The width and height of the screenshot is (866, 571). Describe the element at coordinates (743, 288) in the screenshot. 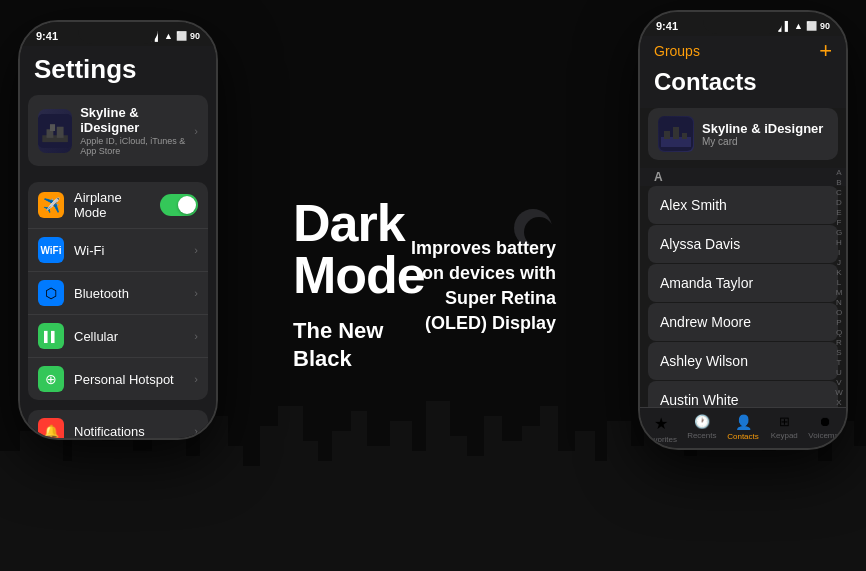

I see `contacts-body: A Alex Smith Alyssa Davis Amanda Taylor …` at that location.